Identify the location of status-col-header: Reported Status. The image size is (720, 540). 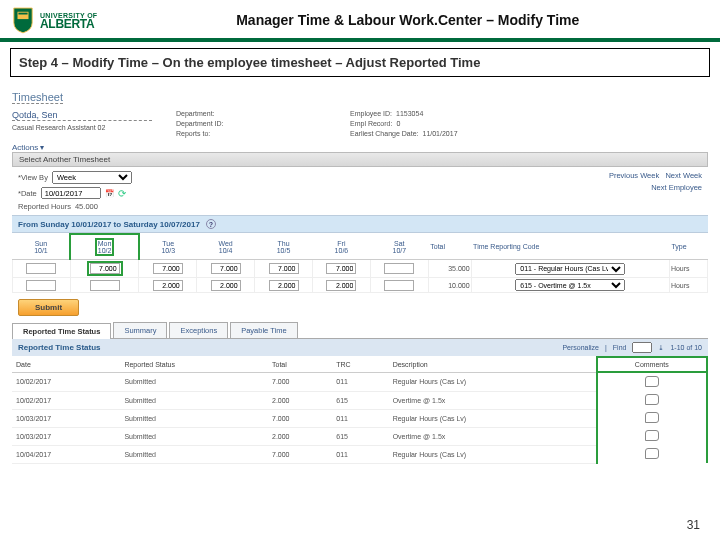
(194, 364).